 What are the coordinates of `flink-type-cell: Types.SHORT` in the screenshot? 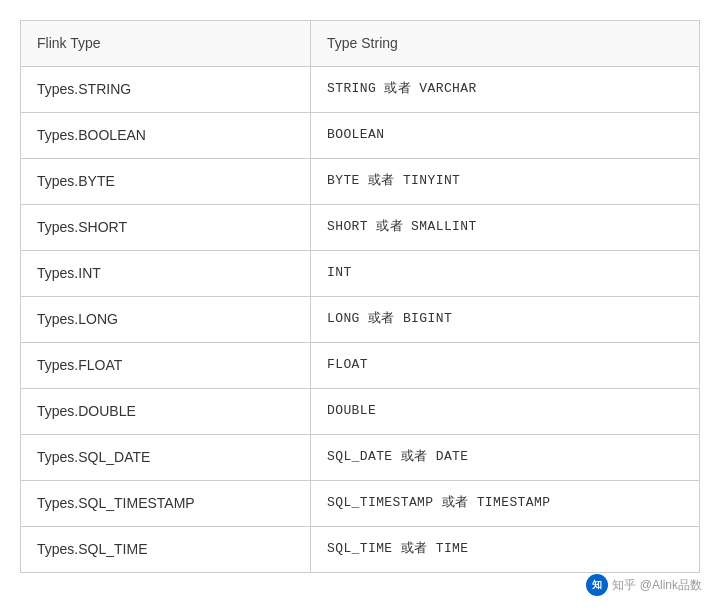 It's located at (166, 228).